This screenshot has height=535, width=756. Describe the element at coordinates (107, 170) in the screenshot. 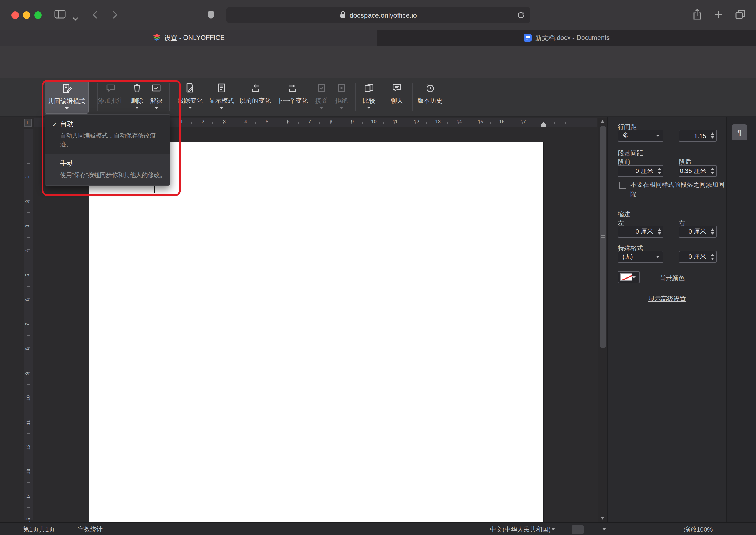

I see `dropdown-item-manual: 手动 使用“保存”按钮同步你和其他人的修改。` at that location.